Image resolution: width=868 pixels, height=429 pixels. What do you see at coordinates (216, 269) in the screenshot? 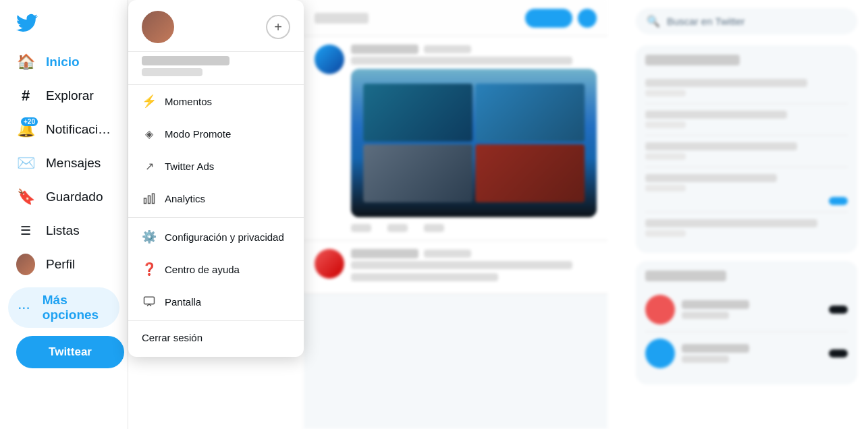
I see `dropdown-item-centro-ayuda: ❓ Centro de ayuda` at bounding box center [216, 269].